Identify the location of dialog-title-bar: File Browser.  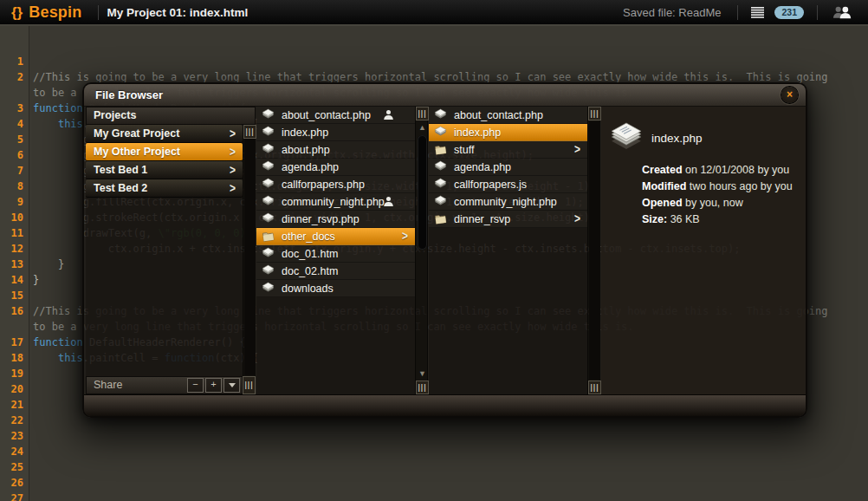
(445, 95).